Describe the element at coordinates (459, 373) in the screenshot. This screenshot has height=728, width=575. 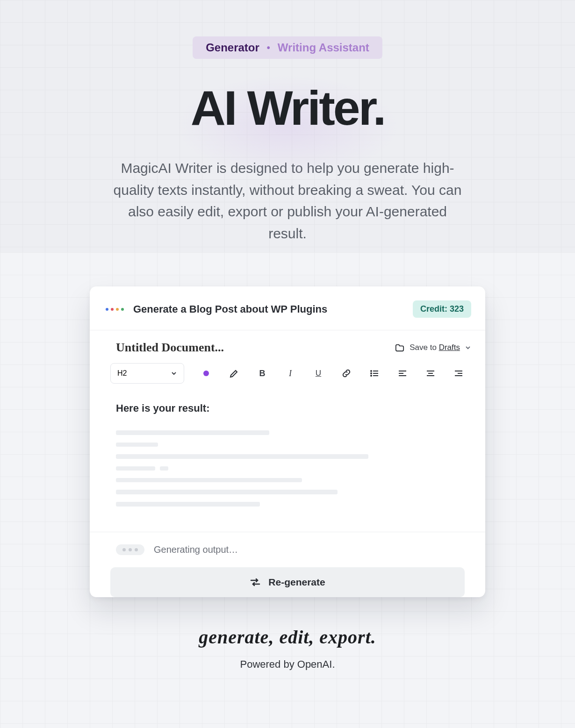
I see `align-right-button` at that location.